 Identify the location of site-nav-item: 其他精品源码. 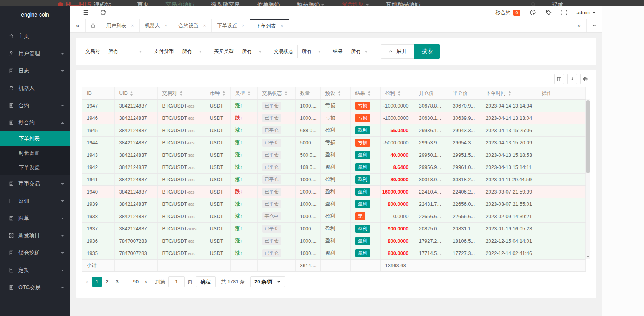
(403, 3).